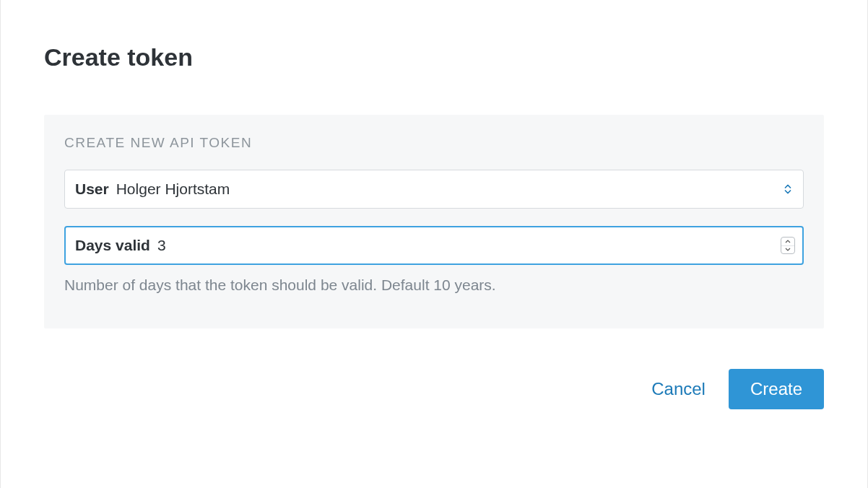  I want to click on spinner-down-icon, so click(788, 250).